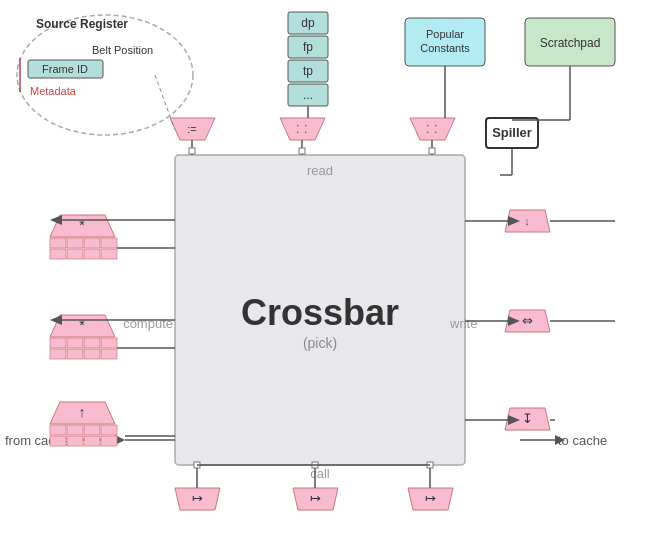 The width and height of the screenshot is (645, 533). Describe the element at coordinates (198, 498) in the screenshot. I see `bottom-trap-1-label: ↦` at that location.